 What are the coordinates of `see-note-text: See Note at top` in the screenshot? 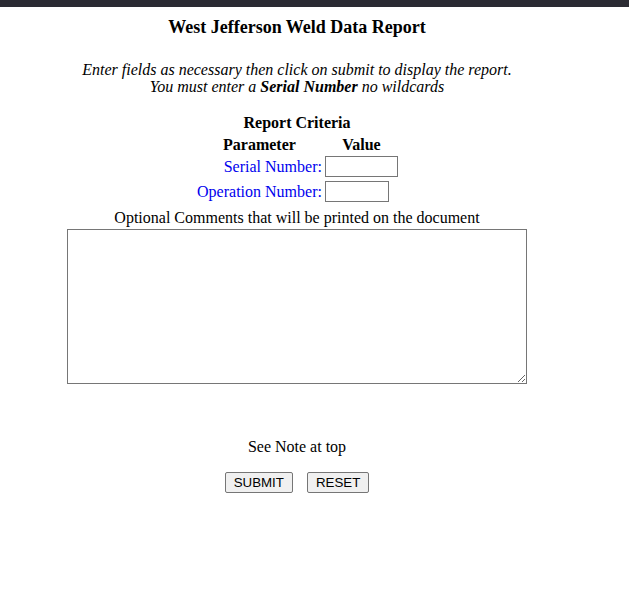 It's located at (297, 447).